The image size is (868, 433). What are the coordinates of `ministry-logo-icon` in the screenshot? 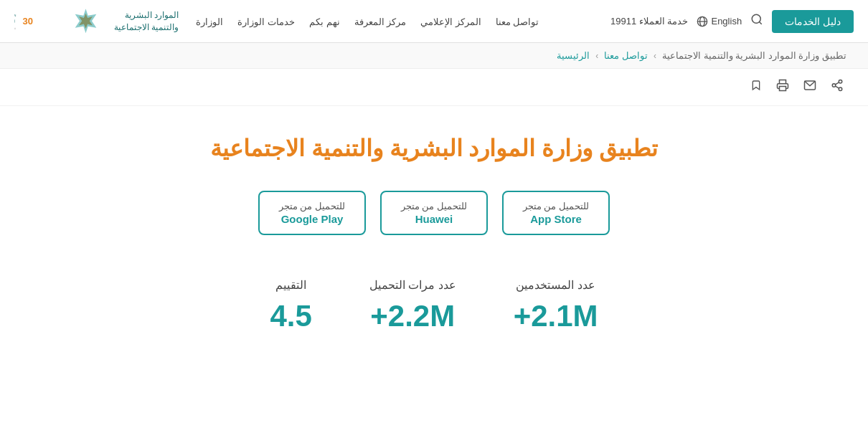 It's located at (86, 22).